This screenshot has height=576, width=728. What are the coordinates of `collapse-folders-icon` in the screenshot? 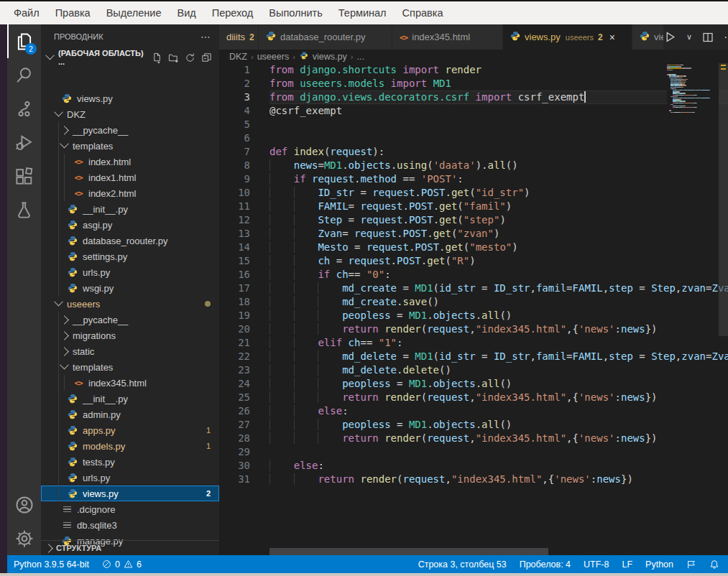 It's located at (207, 57).